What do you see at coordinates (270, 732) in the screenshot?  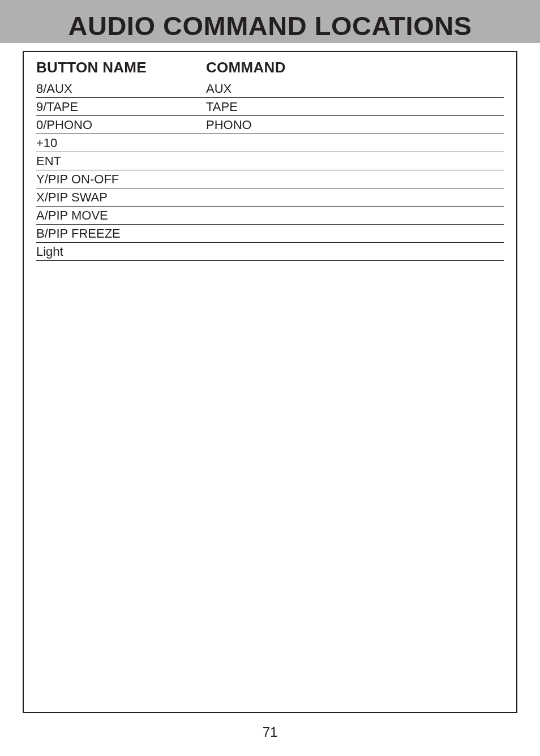 I see `page-number: 71` at bounding box center [270, 732].